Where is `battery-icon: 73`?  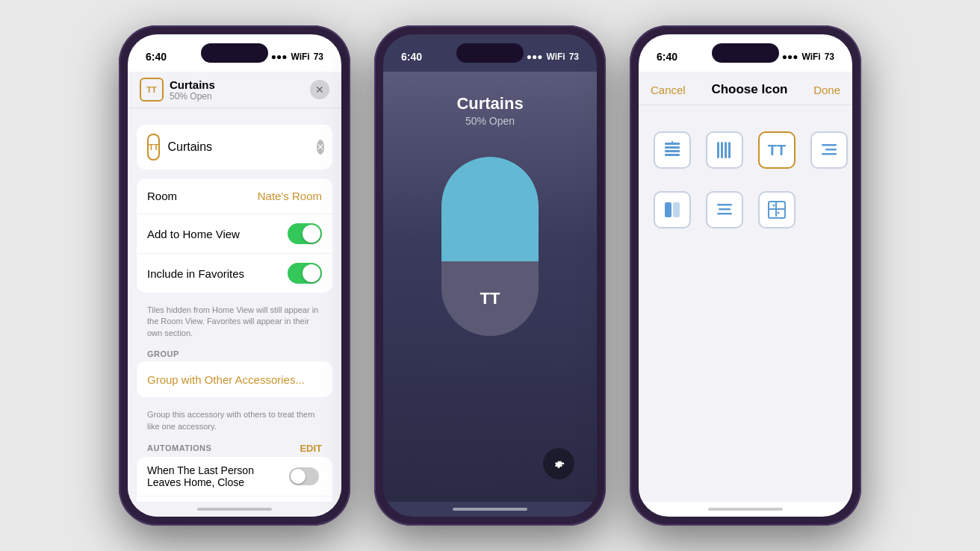
battery-icon: 73 is located at coordinates (318, 57).